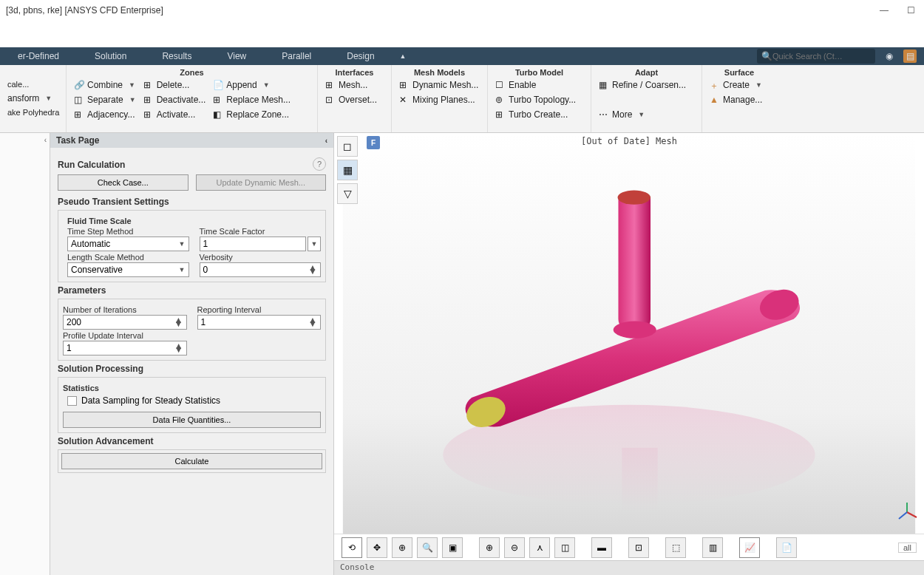 Image resolution: width=924 pixels, height=575 pixels. I want to click on time-scale-factor-input: 1, so click(253, 244).